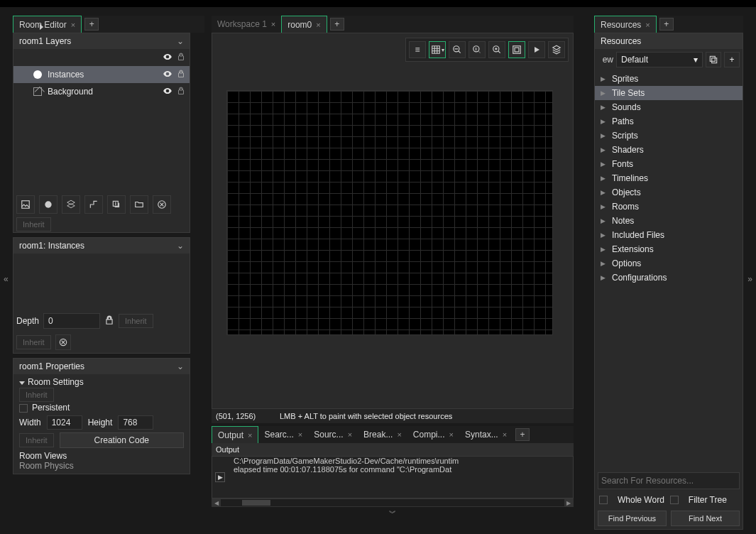 This screenshot has height=534, width=756. I want to click on tree-label: Notes, so click(623, 221).